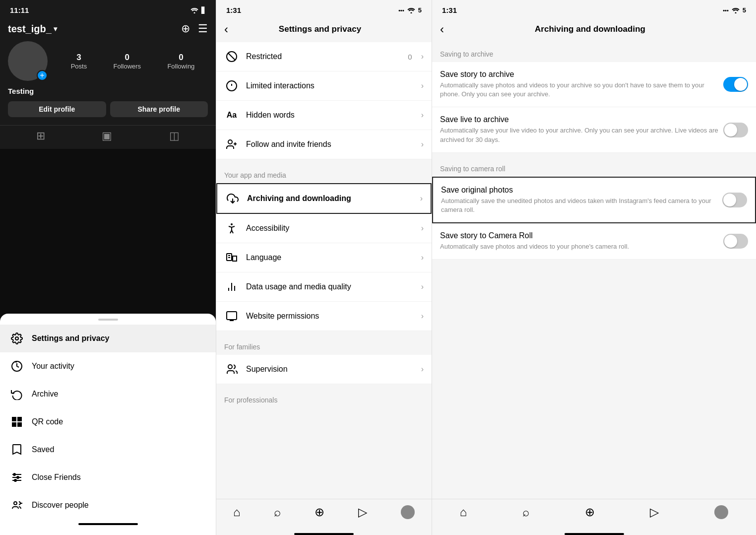 This screenshot has height=535, width=756. Describe the element at coordinates (594, 9) in the screenshot. I see `status-bar-panel3: 1:31 ••• 5` at that location.